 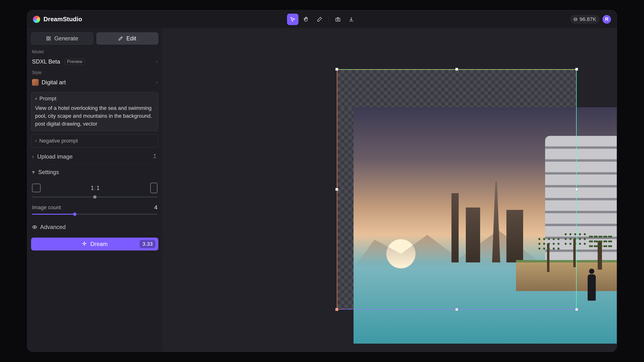 What do you see at coordinates (94, 61) in the screenshot?
I see `model-select: SDXL Beta Preview ›` at bounding box center [94, 61].